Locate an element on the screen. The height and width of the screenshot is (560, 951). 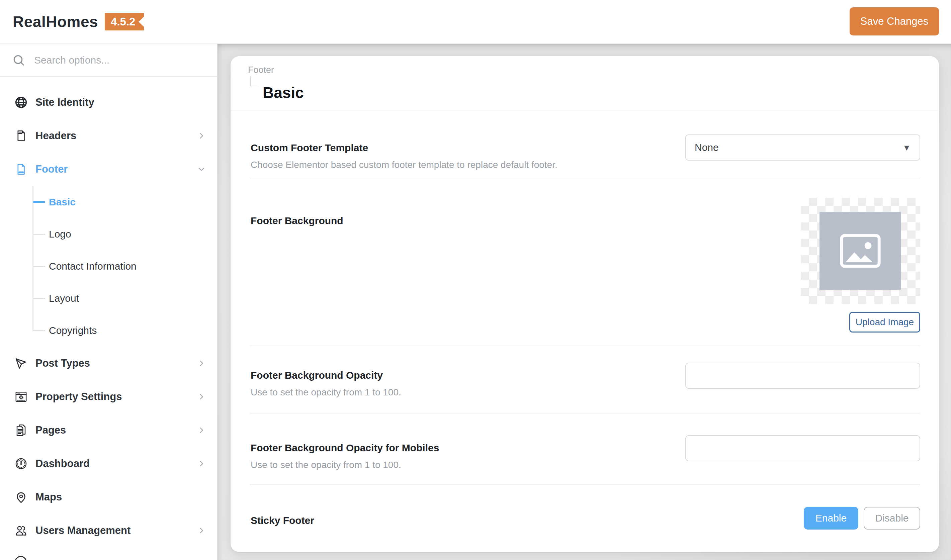
field-label: Footer Background Opacity is located at coordinates (457, 375).